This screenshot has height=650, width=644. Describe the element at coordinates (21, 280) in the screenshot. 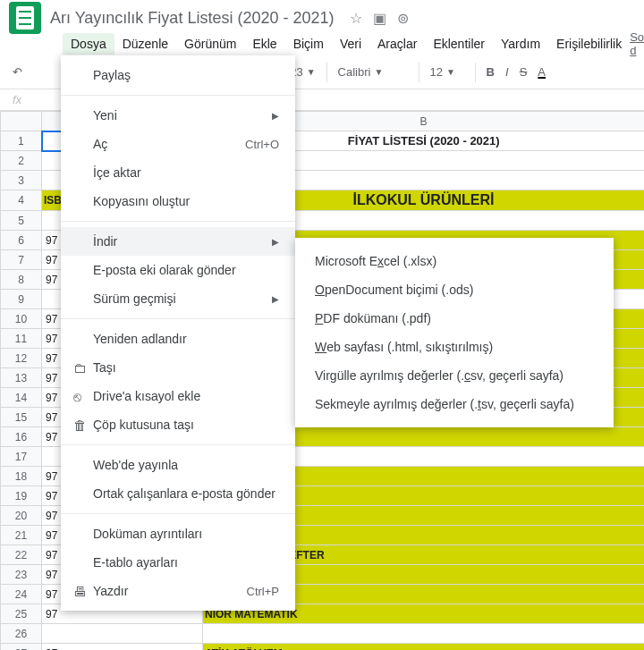

I see `row-header: 8` at that location.